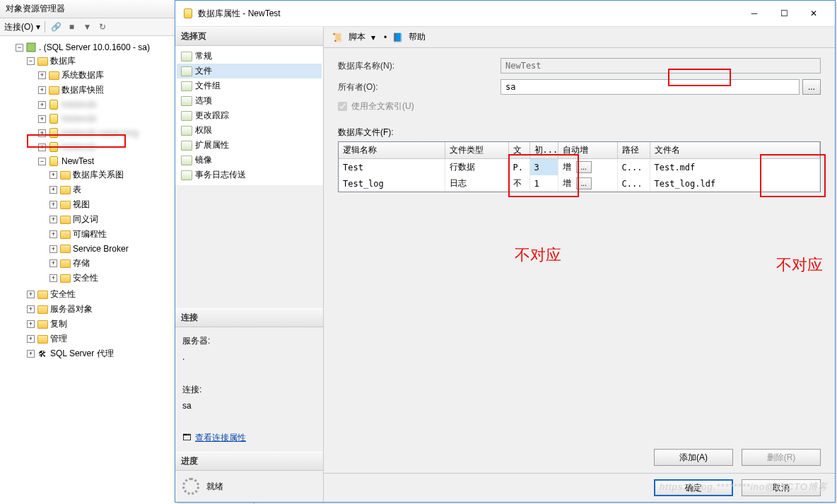 Image resolution: width=837 pixels, height=504 pixels. What do you see at coordinates (249, 116) in the screenshot?
I see `page-item-4: 更改跟踪` at bounding box center [249, 116].